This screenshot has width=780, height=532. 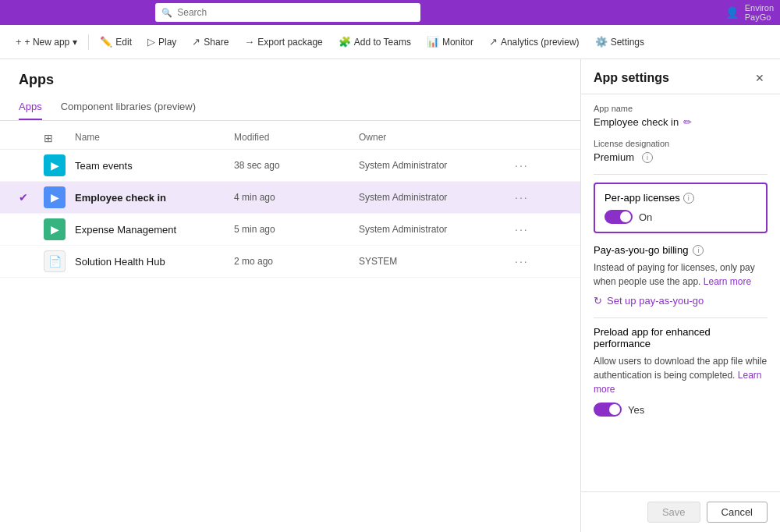 What do you see at coordinates (59, 165) in the screenshot?
I see `row-icon-0: ▶` at bounding box center [59, 165].